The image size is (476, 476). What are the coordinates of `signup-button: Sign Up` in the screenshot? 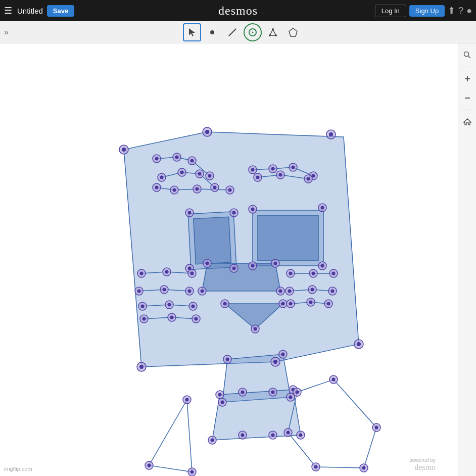 It's located at (427, 11).